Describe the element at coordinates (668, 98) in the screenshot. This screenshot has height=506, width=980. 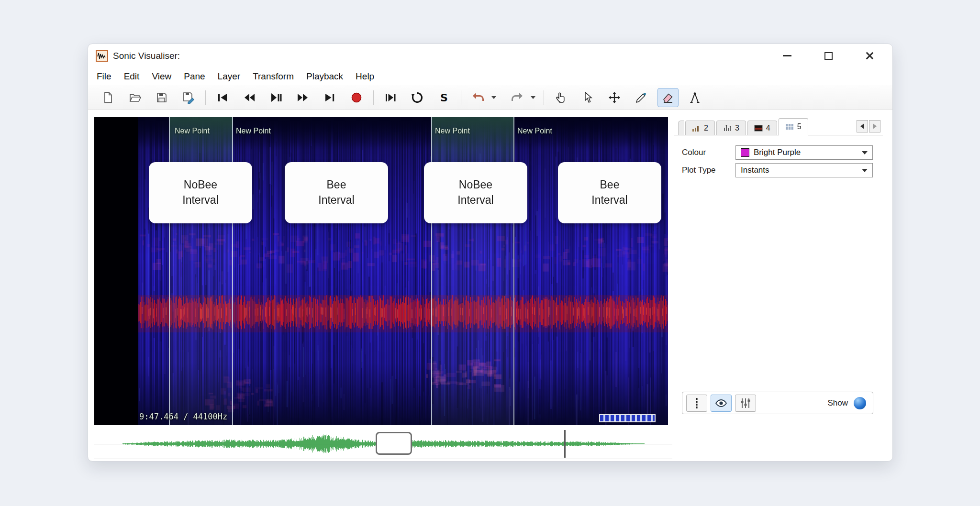
I see `erase-tool-icon` at that location.